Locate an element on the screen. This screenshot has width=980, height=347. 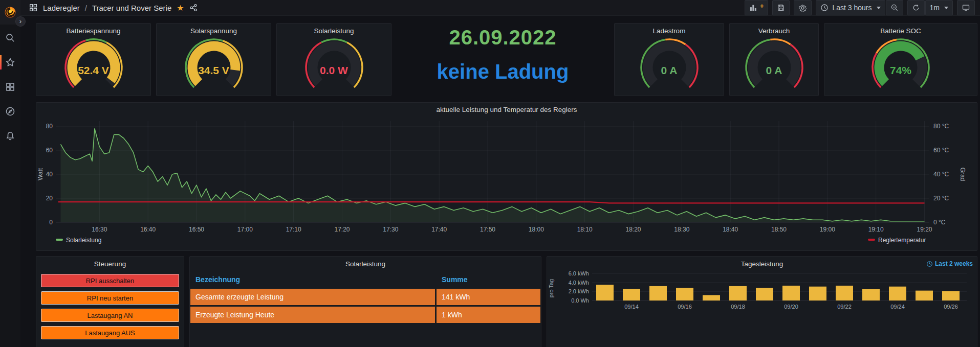
top-navbar: Laderegler / Tracer und Rover Serie ★ + is located at coordinates (500, 8).